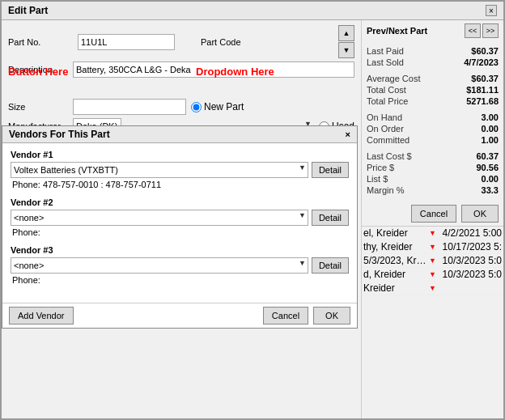 This screenshot has height=420, width=505. I want to click on vendors-footer-buttons: Cancel OK, so click(307, 316).